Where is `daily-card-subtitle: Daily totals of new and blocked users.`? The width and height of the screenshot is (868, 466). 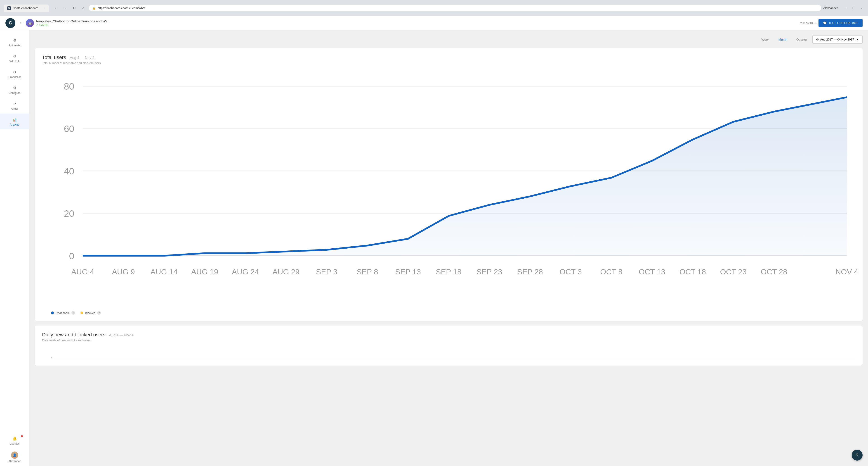
daily-card-subtitle: Daily totals of new and blocked users. is located at coordinates (449, 340).